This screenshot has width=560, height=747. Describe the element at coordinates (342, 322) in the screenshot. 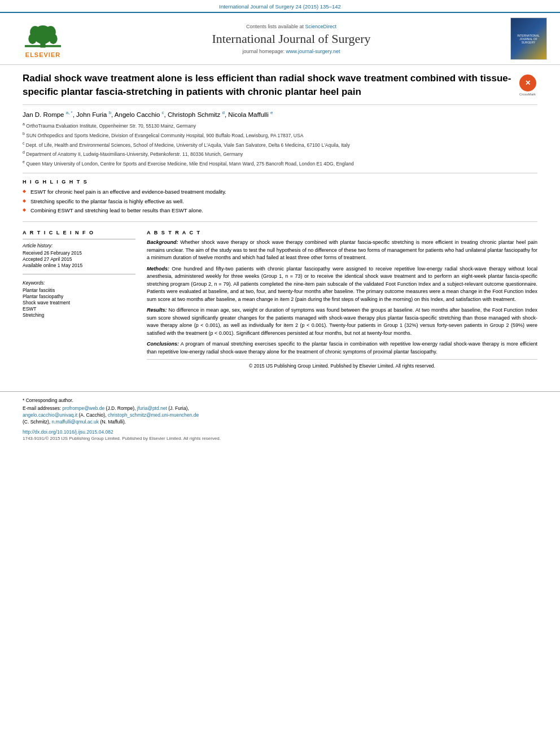

I see `abstract-results: Results: No difference in mean age, sex,…` at that location.